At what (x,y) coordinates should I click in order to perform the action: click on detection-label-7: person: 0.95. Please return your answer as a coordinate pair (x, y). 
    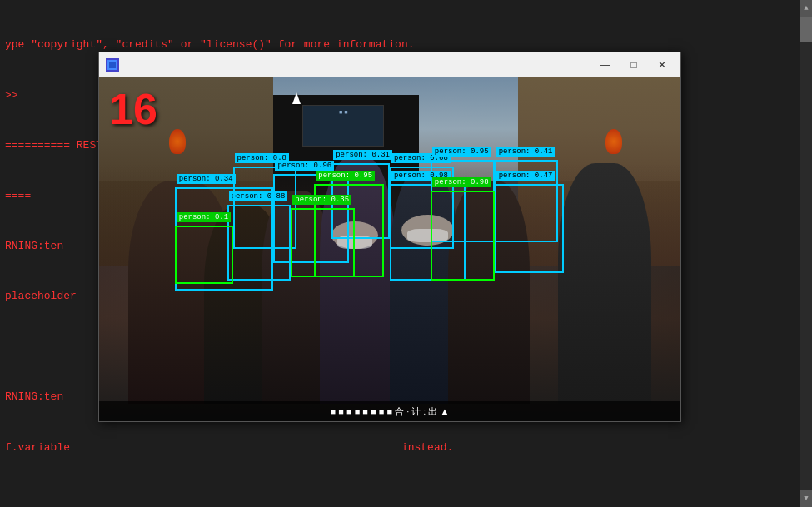
    Looking at the image, I should click on (345, 176).